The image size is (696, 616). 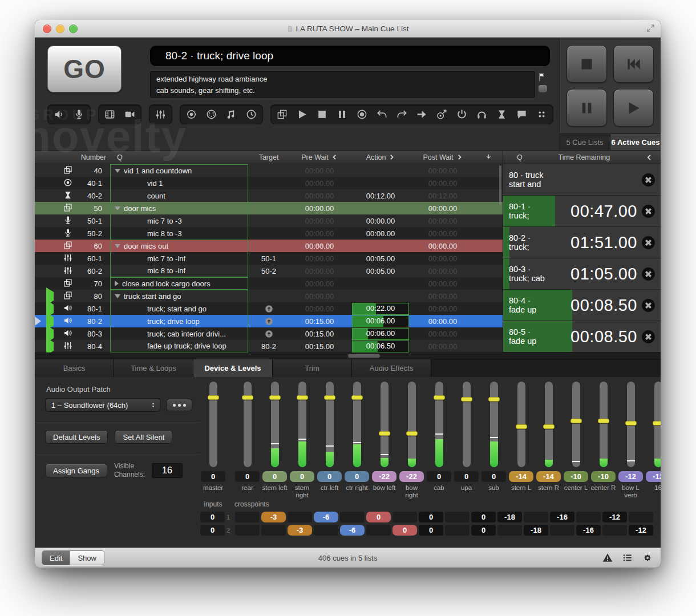 What do you see at coordinates (402, 114) in the screenshot?
I see `redo-icon` at bounding box center [402, 114].